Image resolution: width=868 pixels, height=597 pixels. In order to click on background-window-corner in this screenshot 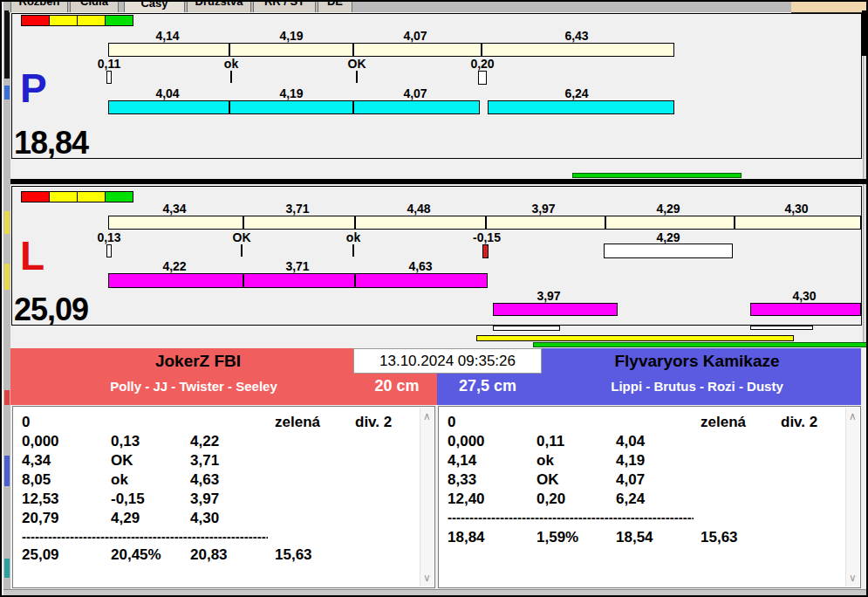, I will do `click(830, 7)`.